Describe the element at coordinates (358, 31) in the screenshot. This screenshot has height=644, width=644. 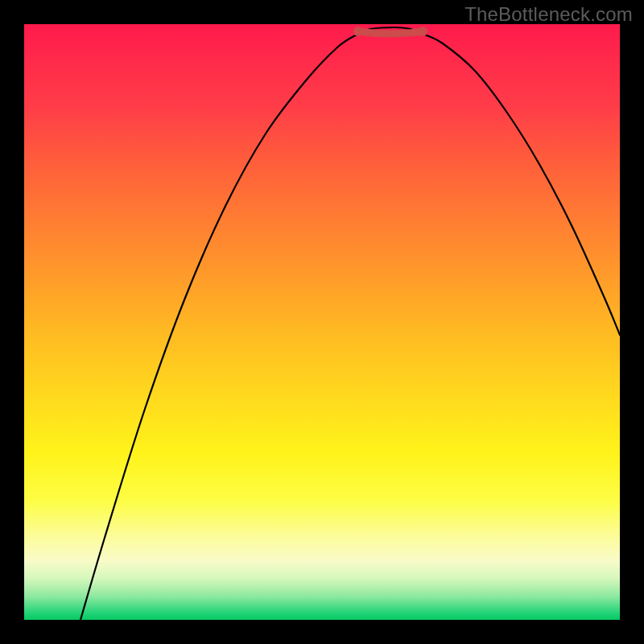
I see `highlight-dot-left` at that location.